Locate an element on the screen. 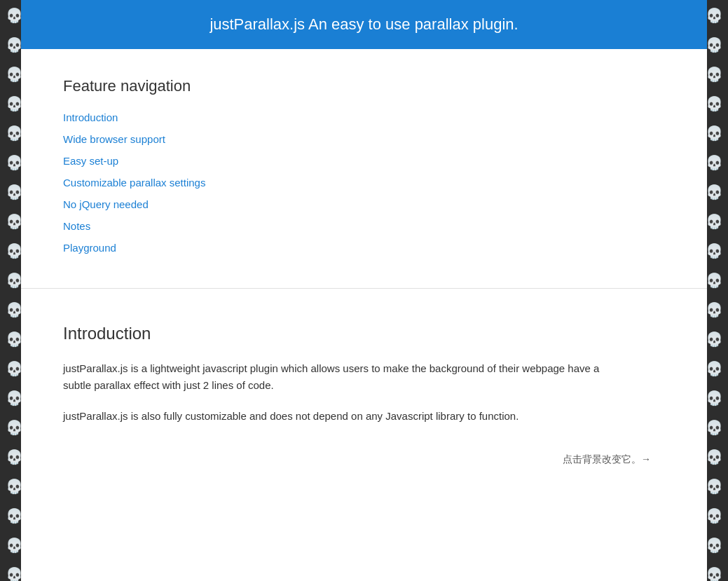 This screenshot has height=581, width=728. list-item: Notes is located at coordinates (364, 226).